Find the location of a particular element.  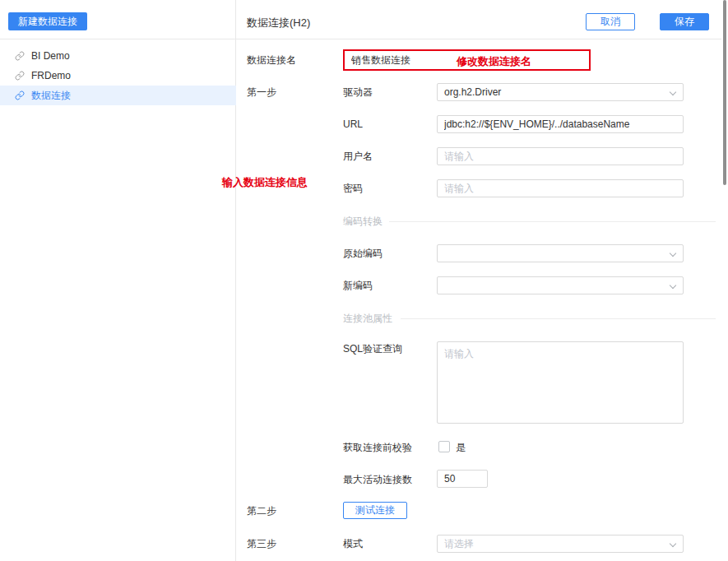

pool-section-divider is located at coordinates (558, 319).